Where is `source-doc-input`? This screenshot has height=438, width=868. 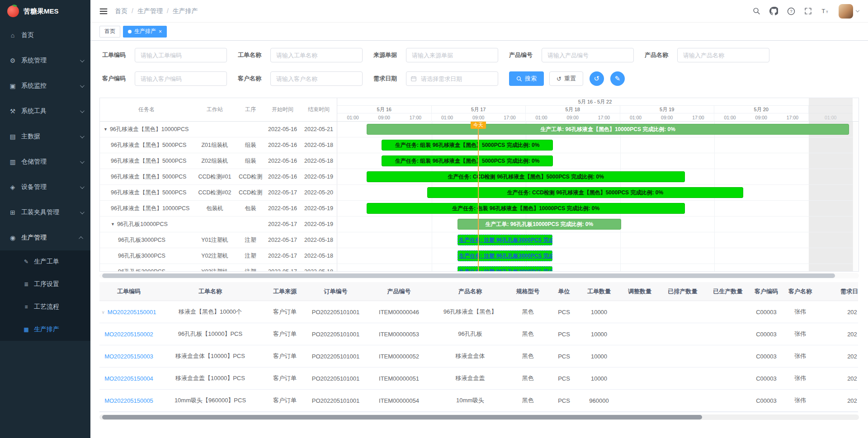
source-doc-input is located at coordinates (452, 55).